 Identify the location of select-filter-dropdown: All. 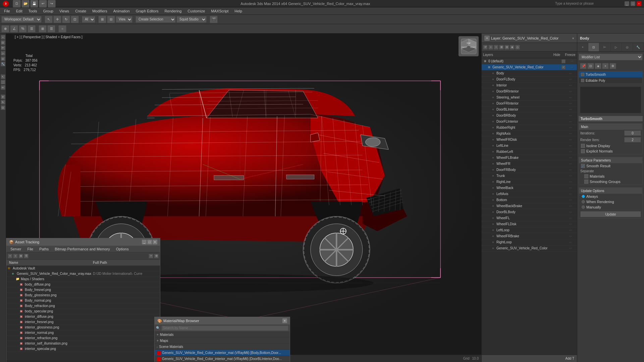
(89, 19).